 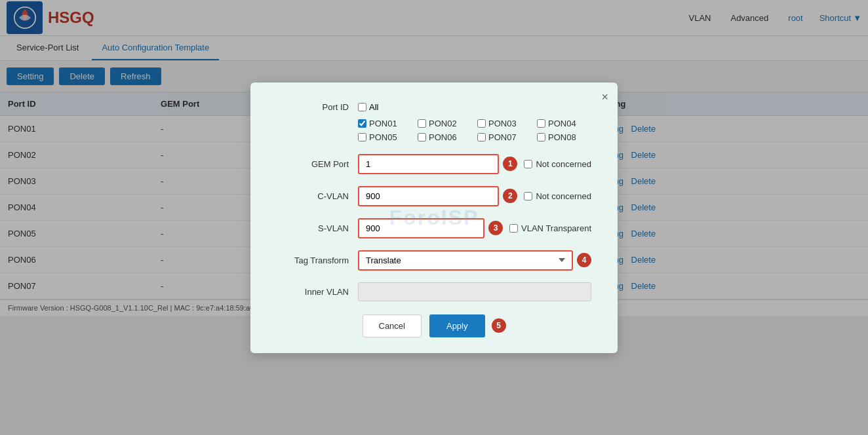 What do you see at coordinates (562, 138) in the screenshot?
I see `pon08-label: PON08` at bounding box center [562, 138].